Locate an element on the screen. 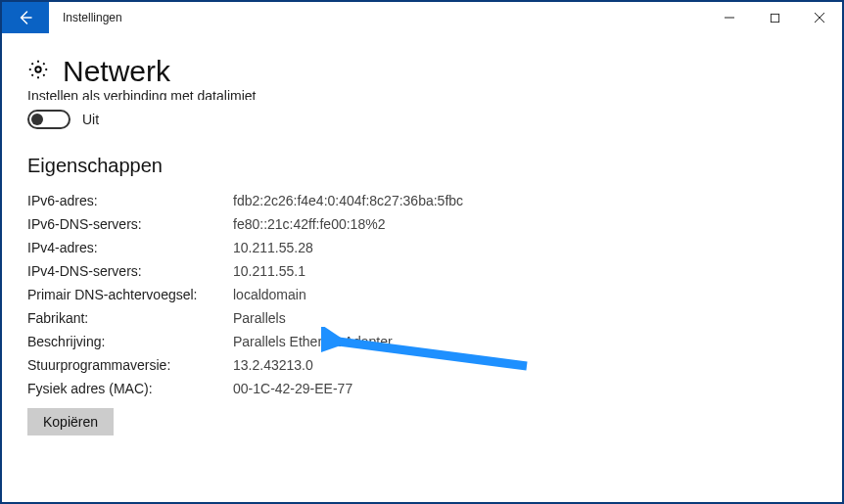  minimize-button is located at coordinates (729, 18).